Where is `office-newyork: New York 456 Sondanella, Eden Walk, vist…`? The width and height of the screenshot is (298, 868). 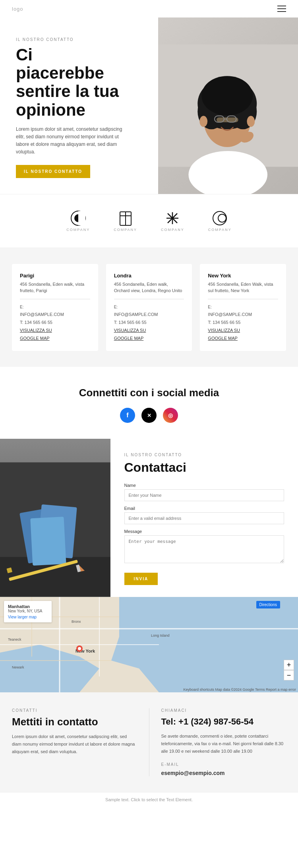 office-newyork: New York 456 Sondanella, Eden Walk, vist… is located at coordinates (243, 308).